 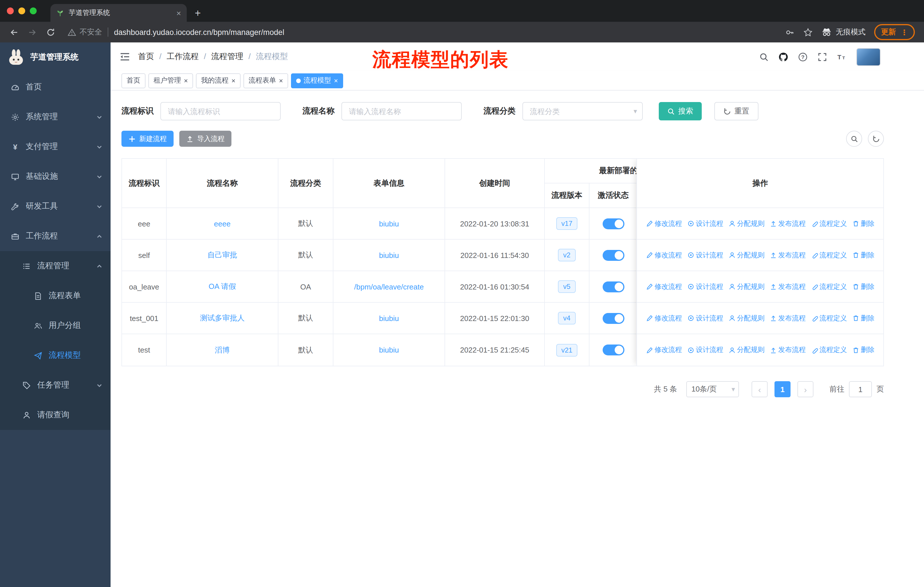 What do you see at coordinates (33, 11) in the screenshot?
I see `maximize-window-button` at bounding box center [33, 11].